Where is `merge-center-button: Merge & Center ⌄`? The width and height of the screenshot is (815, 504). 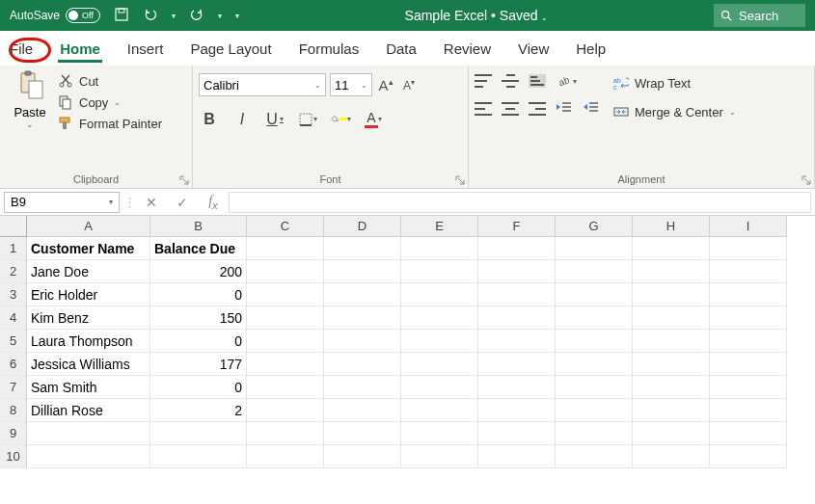 merge-center-button: Merge & Center ⌄ is located at coordinates (675, 112).